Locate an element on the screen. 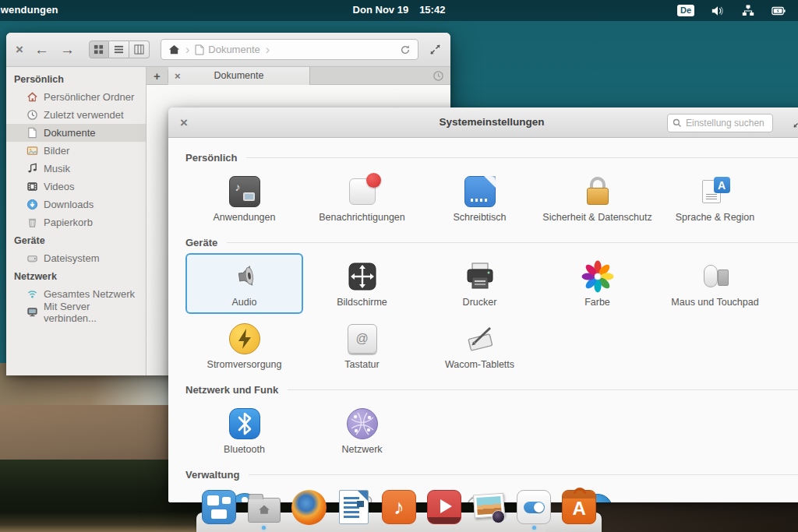 The height and width of the screenshot is (532, 798). multitasking-view-icon is located at coordinates (219, 507).